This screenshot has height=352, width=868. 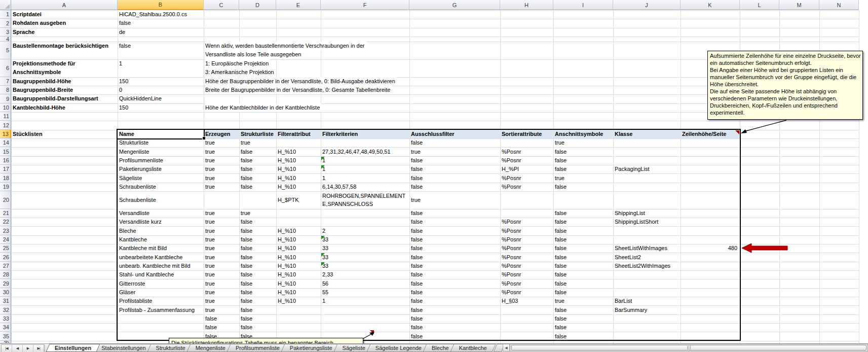 I want to click on cell-D34: false, so click(x=257, y=328).